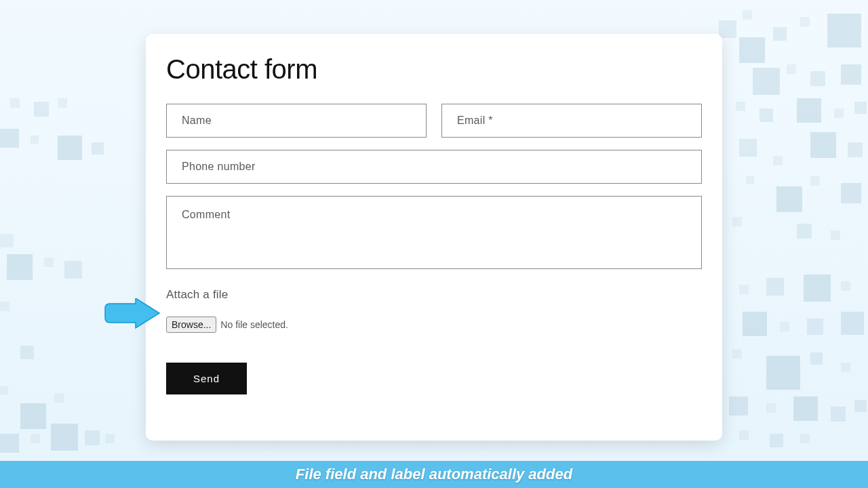 The width and height of the screenshot is (868, 488). What do you see at coordinates (206, 378) in the screenshot?
I see `send-button: Send` at bounding box center [206, 378].